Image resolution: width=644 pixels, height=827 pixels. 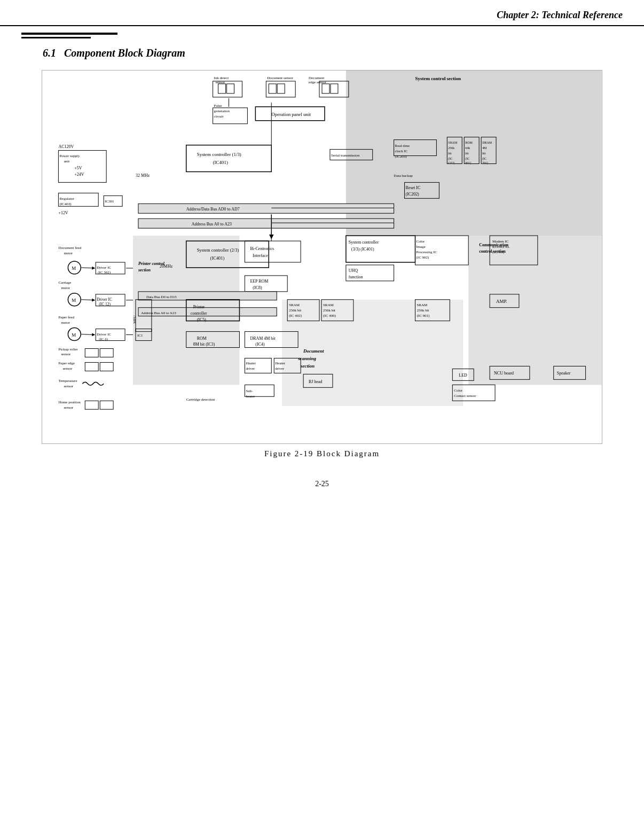 What do you see at coordinates (218, 250) in the screenshot?
I see `svg-text: System controller (2/3)` at bounding box center [218, 250].